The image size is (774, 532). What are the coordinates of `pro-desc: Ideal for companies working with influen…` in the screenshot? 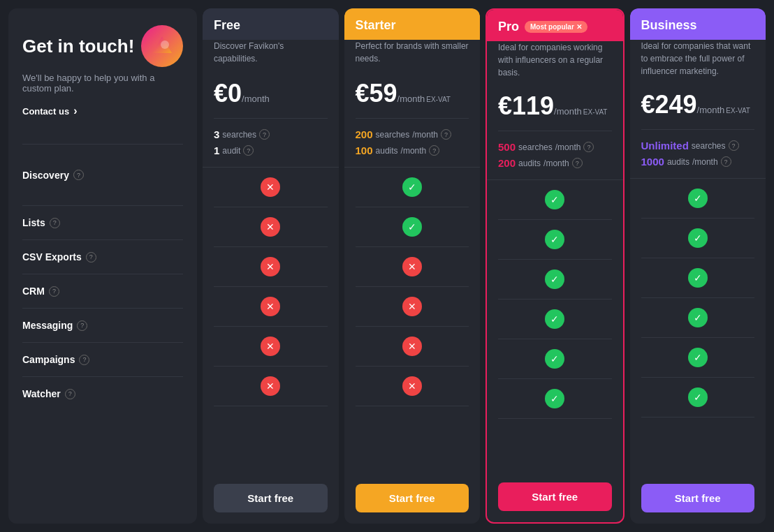 It's located at (555, 64).